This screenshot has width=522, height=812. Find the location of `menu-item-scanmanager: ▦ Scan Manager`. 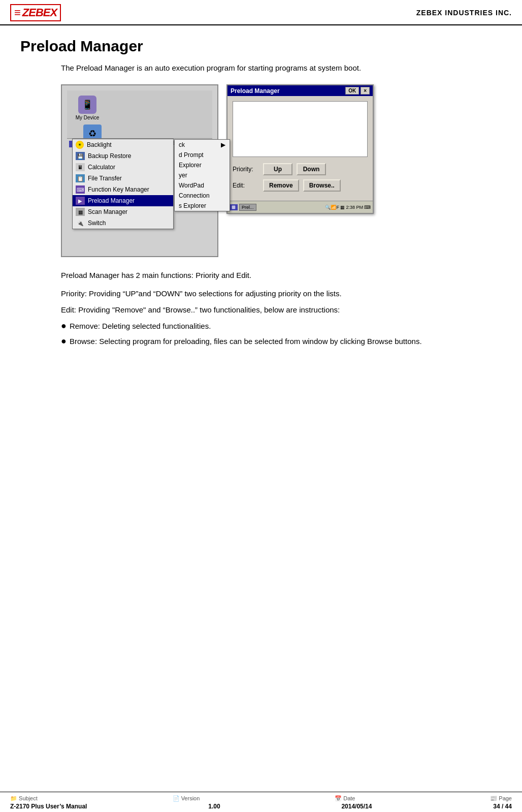

menu-item-scanmanager: ▦ Scan Manager is located at coordinates (123, 212).